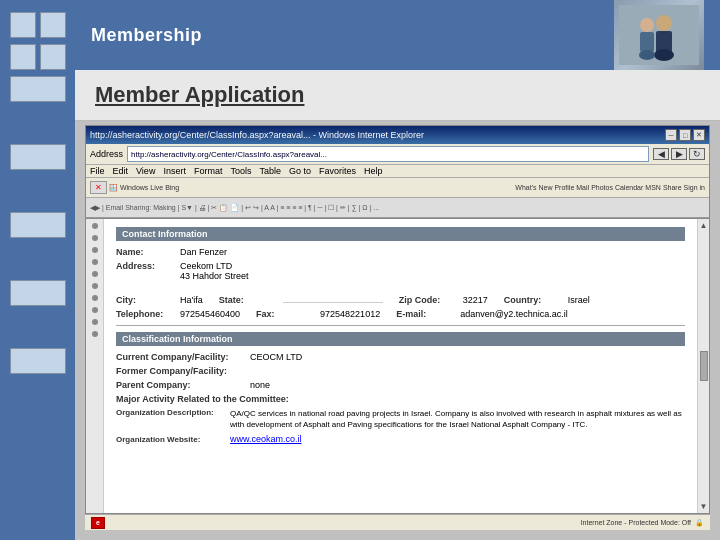 The image size is (720, 540). I want to click on state-field, so click(333, 296).